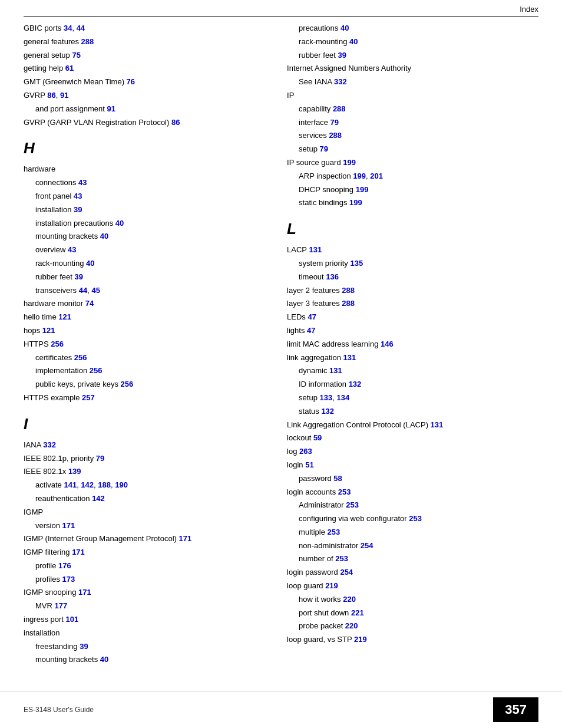  Describe the element at coordinates (418, 371) in the screenshot. I see `list-item: dynamic 131` at that location.